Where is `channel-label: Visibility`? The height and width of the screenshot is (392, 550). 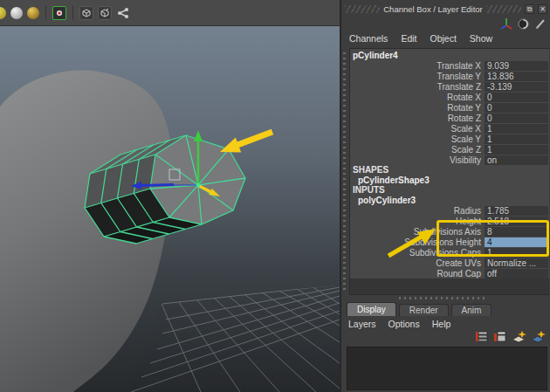 channel-label: Visibility is located at coordinates (416, 161).